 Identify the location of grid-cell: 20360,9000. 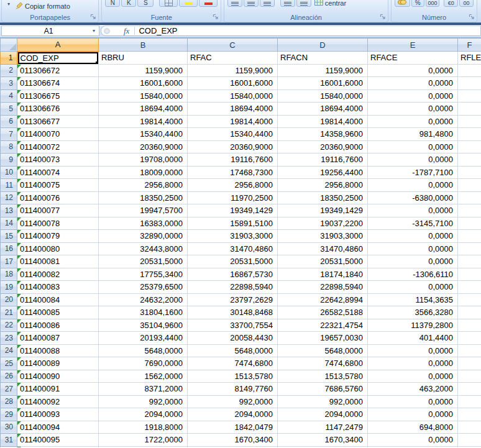
(232, 147).